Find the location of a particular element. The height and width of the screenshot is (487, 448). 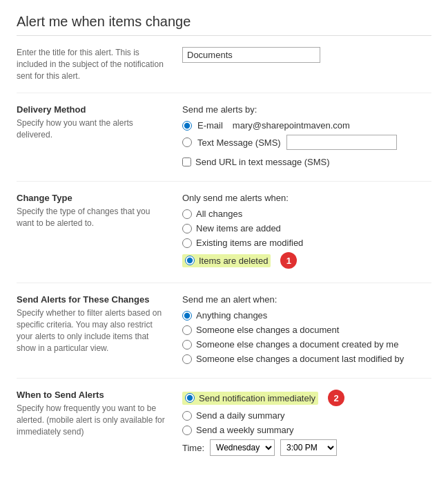

alert-anything-option: Anything changes is located at coordinates (306, 315).